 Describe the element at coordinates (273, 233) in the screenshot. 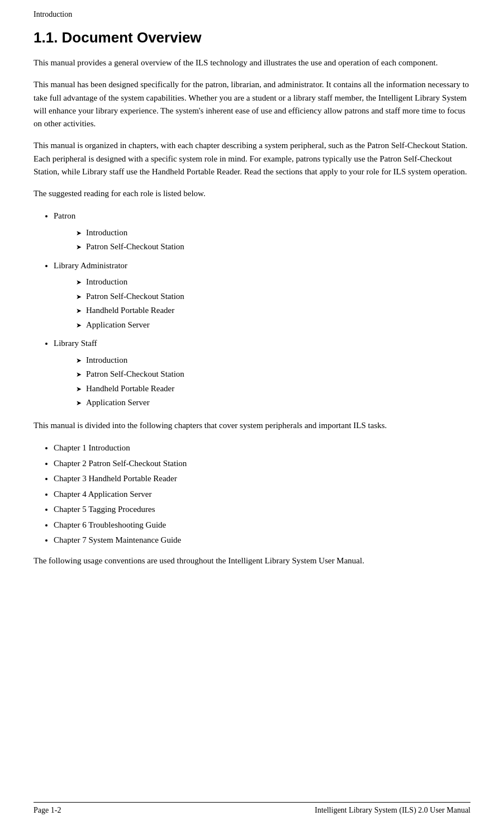

I see `role-sub-item-0-0: Introduction` at that location.